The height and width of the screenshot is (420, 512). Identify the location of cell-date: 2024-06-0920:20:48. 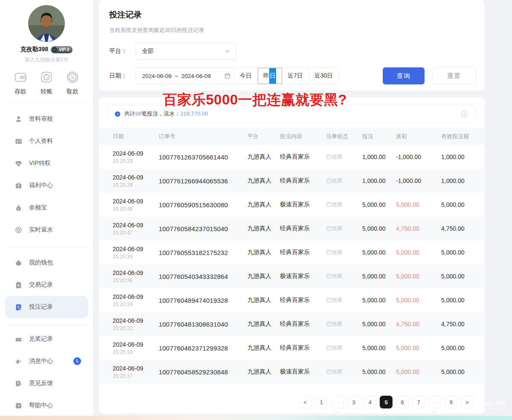
(136, 205).